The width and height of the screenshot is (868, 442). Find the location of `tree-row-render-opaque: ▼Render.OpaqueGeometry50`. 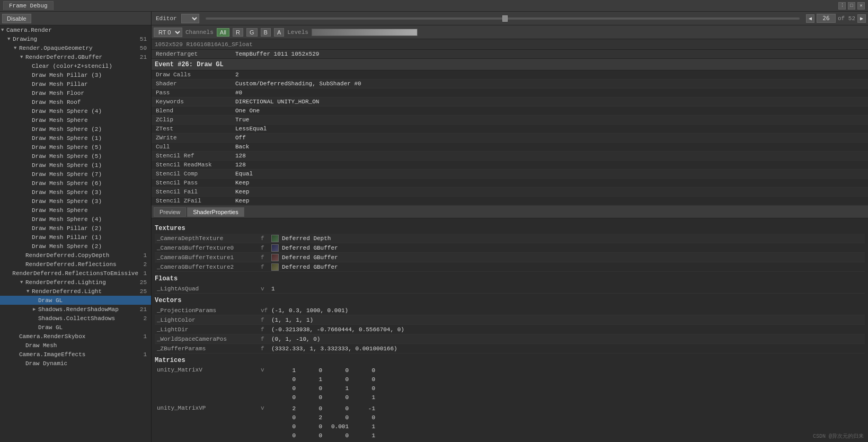

tree-row-render-opaque: ▼Render.OpaqueGeometry50 is located at coordinates (75, 48).